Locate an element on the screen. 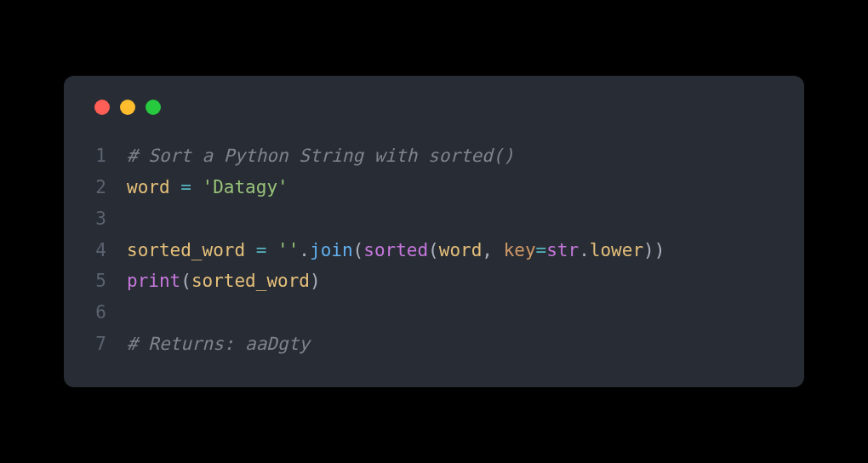 The width and height of the screenshot is (868, 463). code-token: str is located at coordinates (562, 250).